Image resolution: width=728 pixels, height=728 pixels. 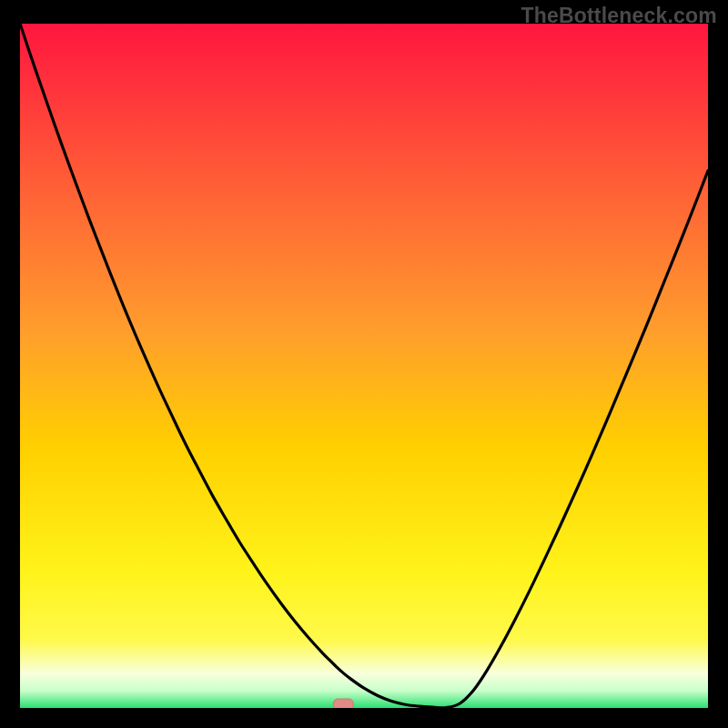 I want to click on minimum-marker, so click(x=343, y=703).